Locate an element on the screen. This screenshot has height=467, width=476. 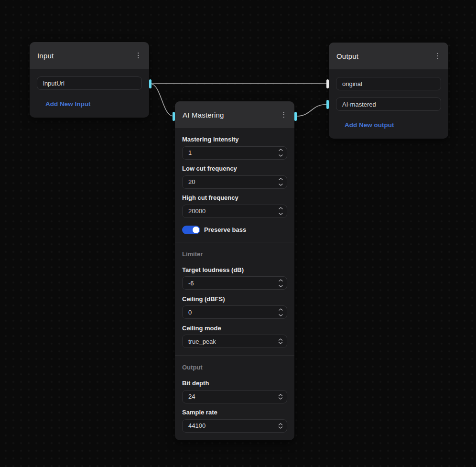
ceiling-mode-select: true_peak is located at coordinates (235, 341).